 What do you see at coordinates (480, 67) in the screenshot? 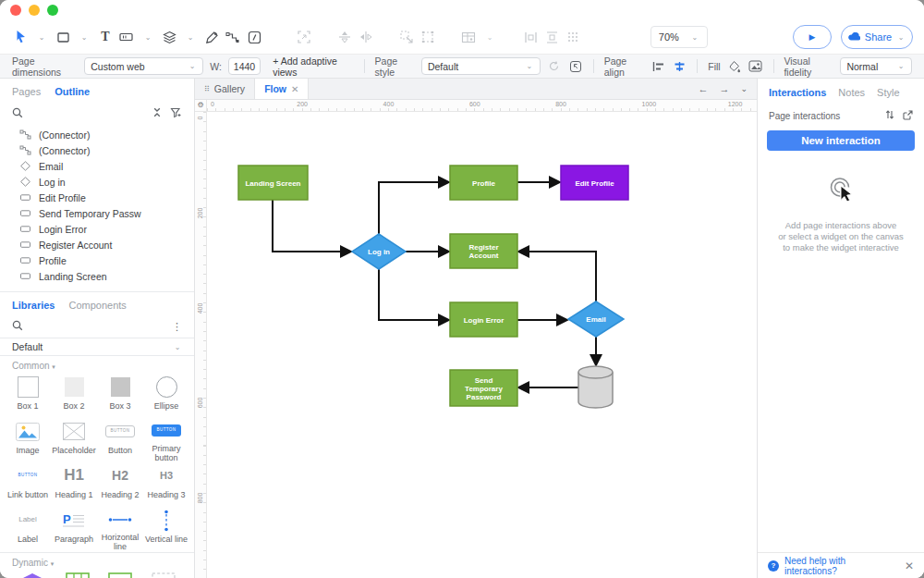
I see `page-style-select: Default ⌄` at bounding box center [480, 67].